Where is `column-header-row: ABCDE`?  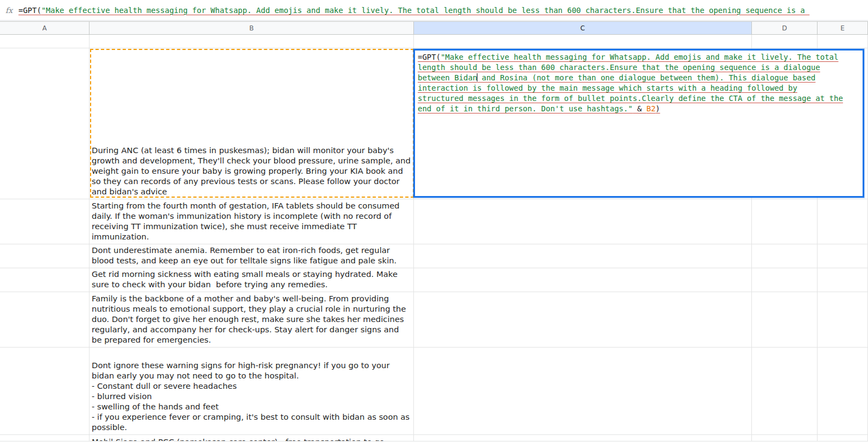
column-header-row: ABCDE is located at coordinates (434, 28).